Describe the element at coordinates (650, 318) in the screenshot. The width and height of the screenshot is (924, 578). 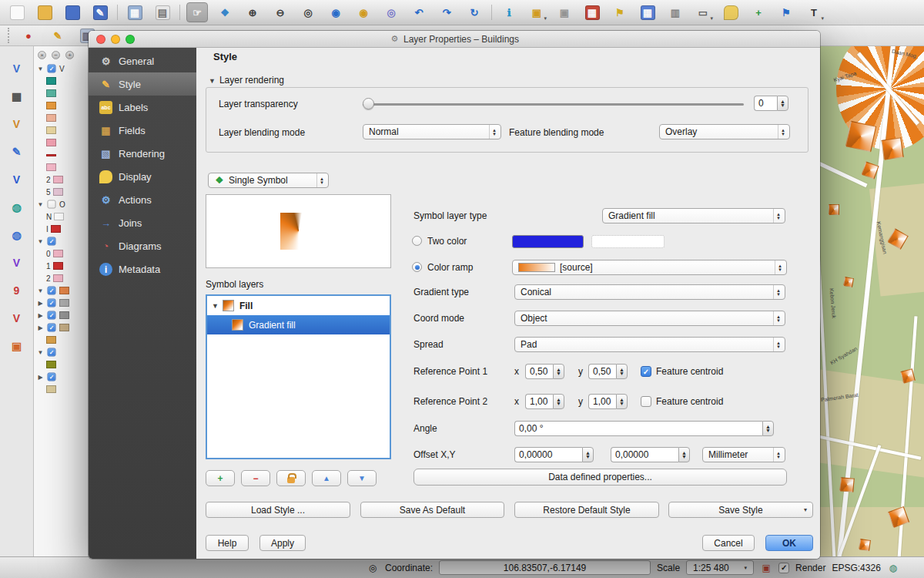
I see `coord-mode-select: Object ▴▾` at that location.